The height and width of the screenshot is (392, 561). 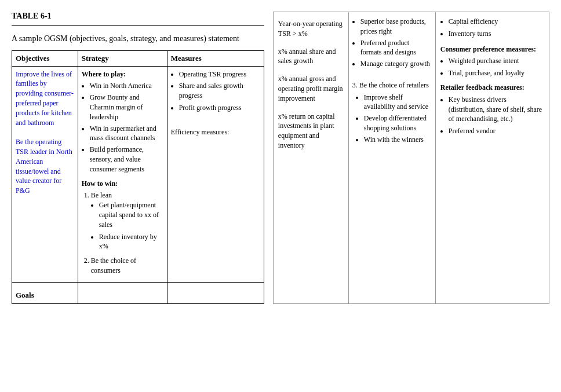 What do you see at coordinates (138, 39) in the screenshot?
I see `table-subtitle: A sample OGSM (objectives, goals, strate…` at bounding box center [138, 39].